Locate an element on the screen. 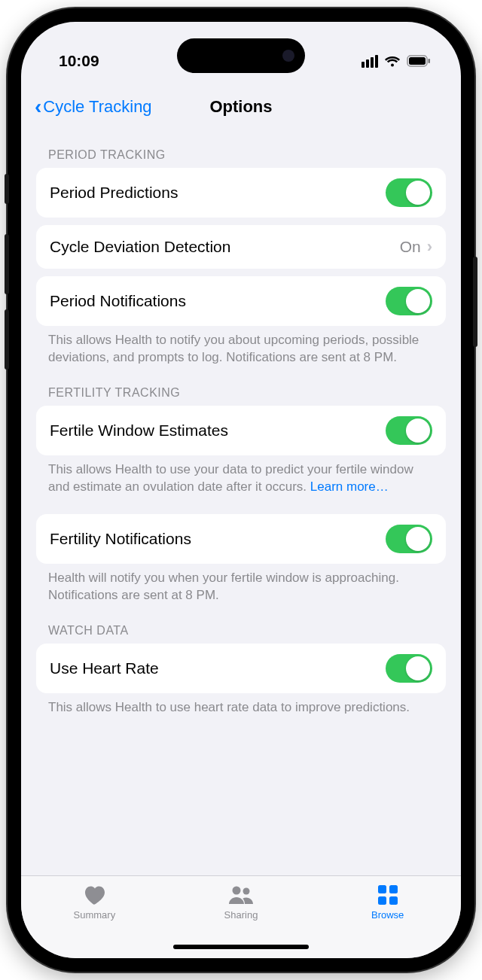 Image resolution: width=482 pixels, height=980 pixels. back-label: Cycle Tracking is located at coordinates (97, 107).